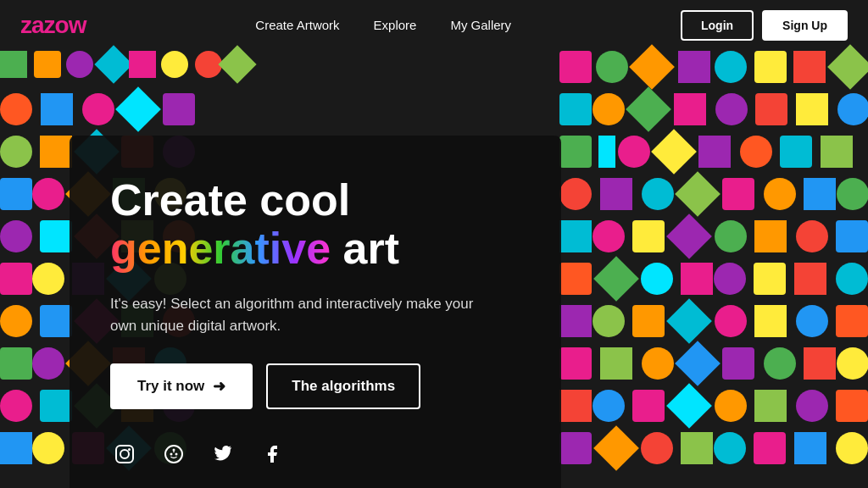 The height and width of the screenshot is (488, 868). What do you see at coordinates (272, 454) in the screenshot?
I see `facebook-icon` at bounding box center [272, 454].